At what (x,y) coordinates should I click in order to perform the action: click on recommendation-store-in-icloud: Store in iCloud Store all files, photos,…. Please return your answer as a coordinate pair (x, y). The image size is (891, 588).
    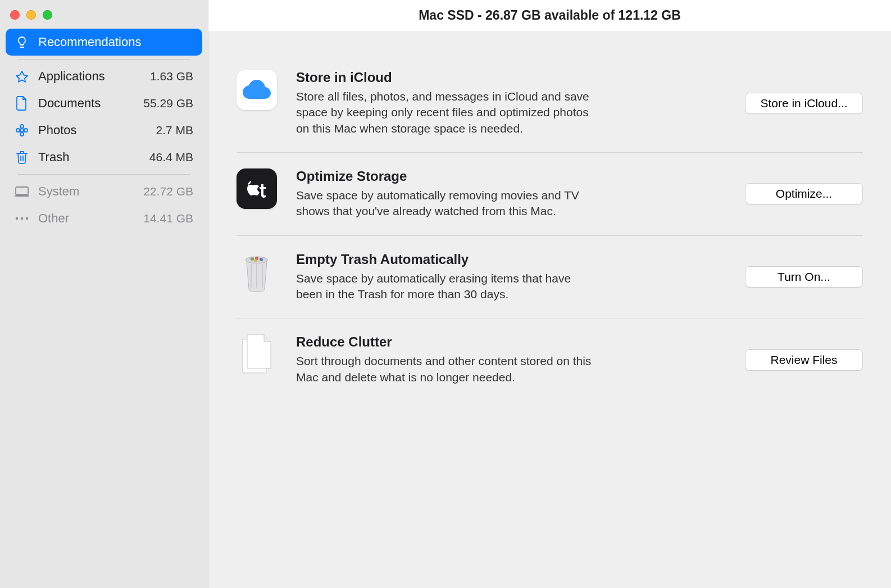
    Looking at the image, I should click on (549, 103).